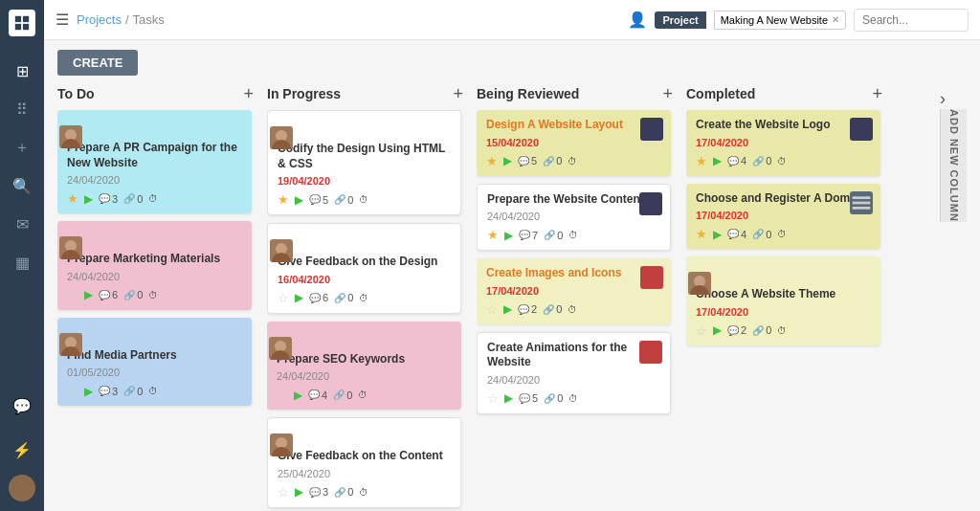 Image resolution: width=980 pixels, height=511 pixels. I want to click on star-c8: ★, so click(492, 161).